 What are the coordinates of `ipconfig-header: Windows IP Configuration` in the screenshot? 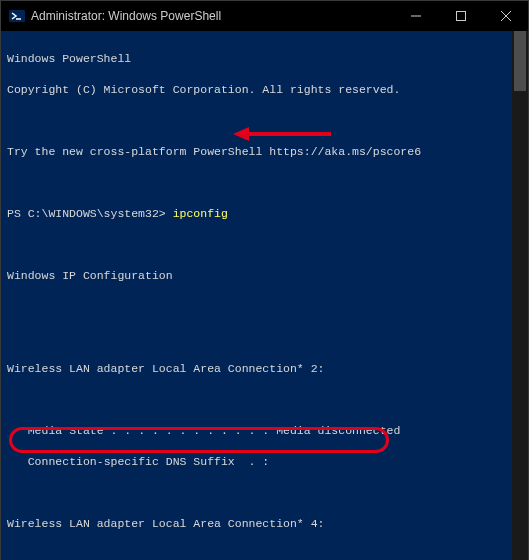 It's located at (256, 276).